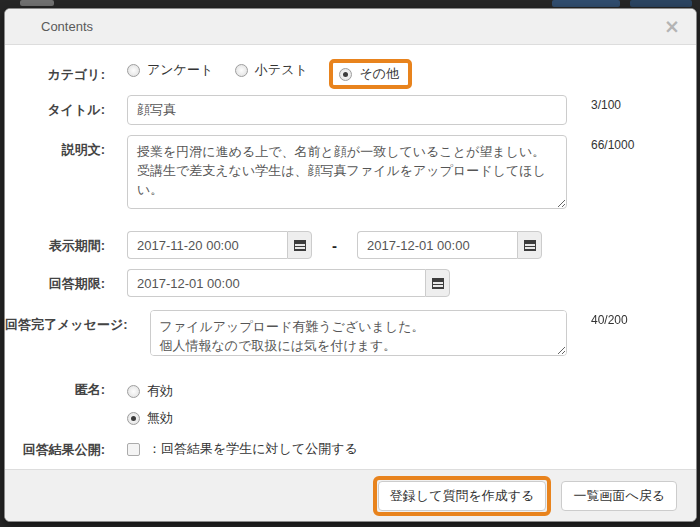  What do you see at coordinates (338, 418) in the screenshot?
I see `radio-option-disabled: 無効` at bounding box center [338, 418].